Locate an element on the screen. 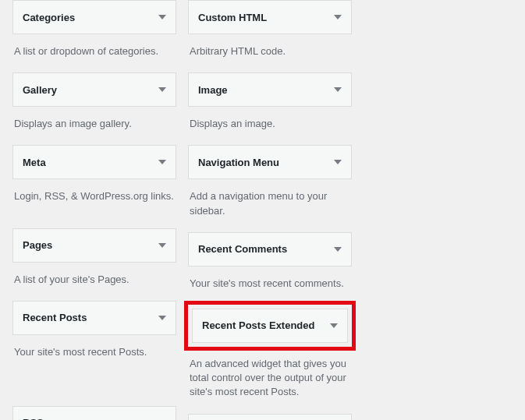 This screenshot has width=525, height=420. widget-recent-posts-extended: Recent Posts Extended is located at coordinates (270, 326).